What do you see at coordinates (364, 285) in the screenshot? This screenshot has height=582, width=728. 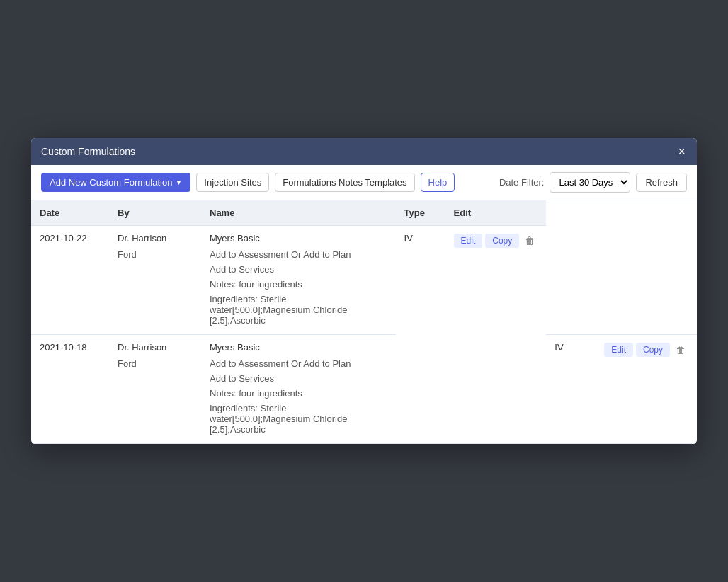 I see `table-row: Notes: four ingredients` at bounding box center [364, 285].